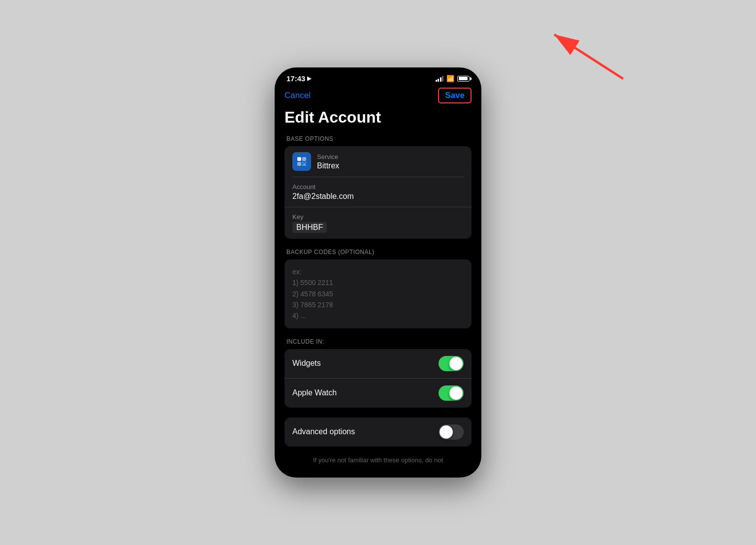 The height and width of the screenshot is (545, 756). What do you see at coordinates (378, 97) in the screenshot?
I see `nav-bar: Cancel Save` at bounding box center [378, 97].